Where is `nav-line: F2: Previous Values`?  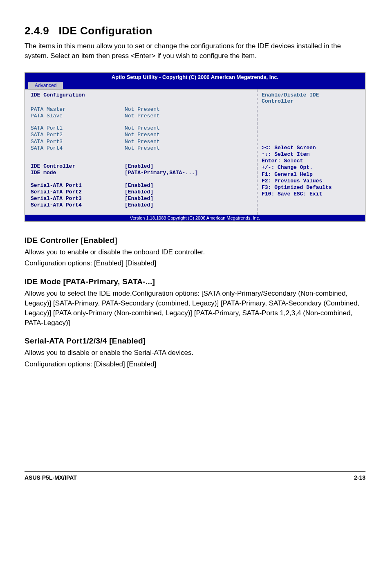 nav-line: F2: Previous Values is located at coordinates (297, 181).